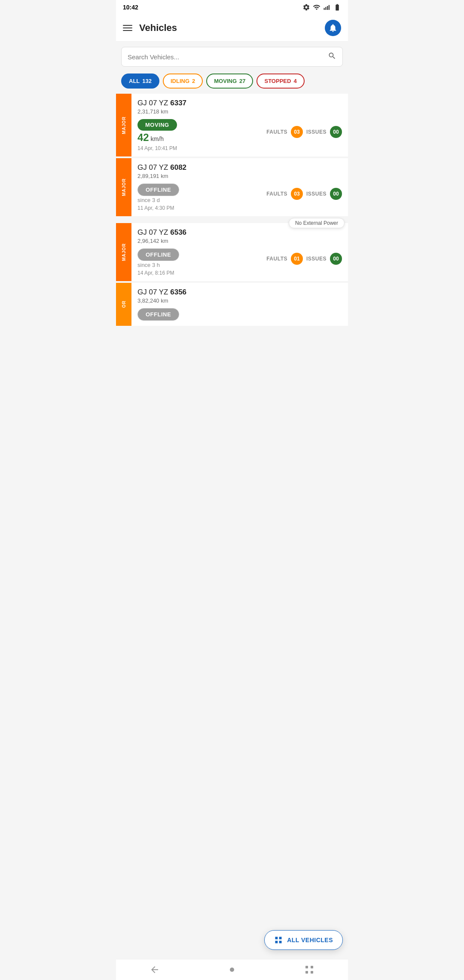 Image resolution: width=464 pixels, height=980 pixels. Describe the element at coordinates (232, 227) in the screenshot. I see `vehicle-list: MAJOR GJ 07 YZ 6337 2,31,718 km MOVING 4…` at that location.